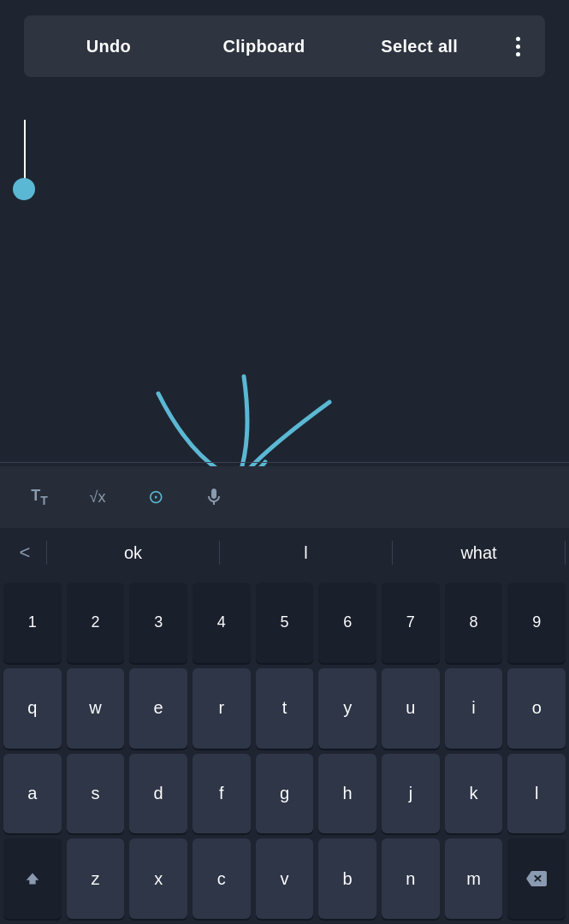 Image resolution: width=569 pixels, height=924 pixels. I want to click on key-o: o, so click(536, 708).